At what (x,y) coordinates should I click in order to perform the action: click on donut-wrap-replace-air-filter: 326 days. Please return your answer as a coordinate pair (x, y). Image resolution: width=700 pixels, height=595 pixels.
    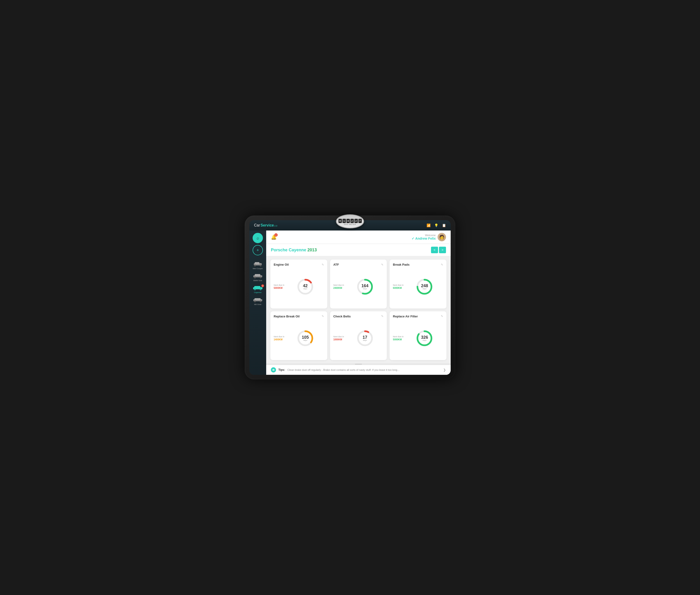
    Looking at the image, I should click on (425, 338).